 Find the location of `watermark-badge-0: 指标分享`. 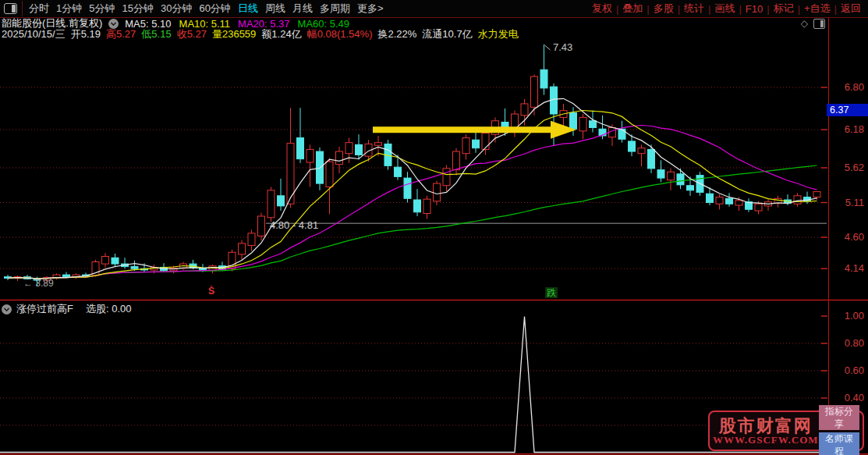

watermark-badge-0: 指标分享 is located at coordinates (839, 418).